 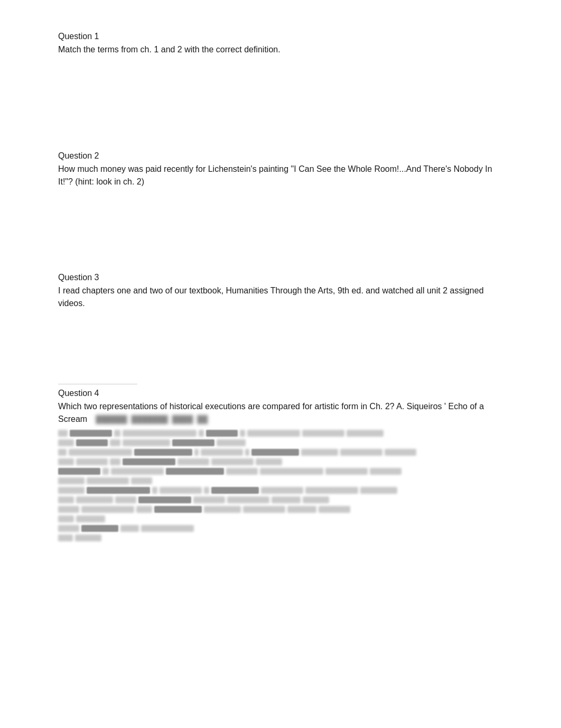 What do you see at coordinates (280, 291) in the screenshot?
I see `question-3-block: Question 3 I read chapters one and two o…` at bounding box center [280, 291].